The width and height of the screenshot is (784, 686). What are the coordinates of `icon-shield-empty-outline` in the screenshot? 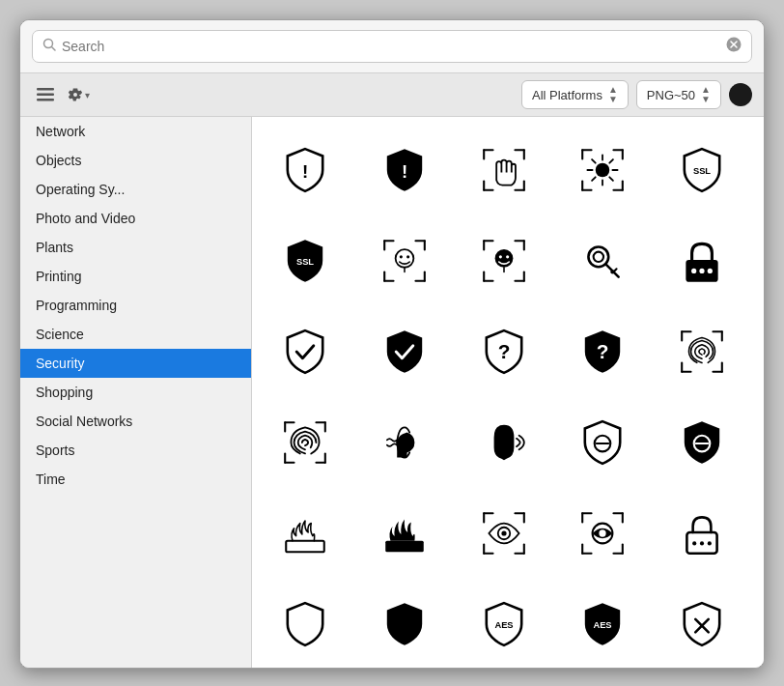 It's located at (305, 624).